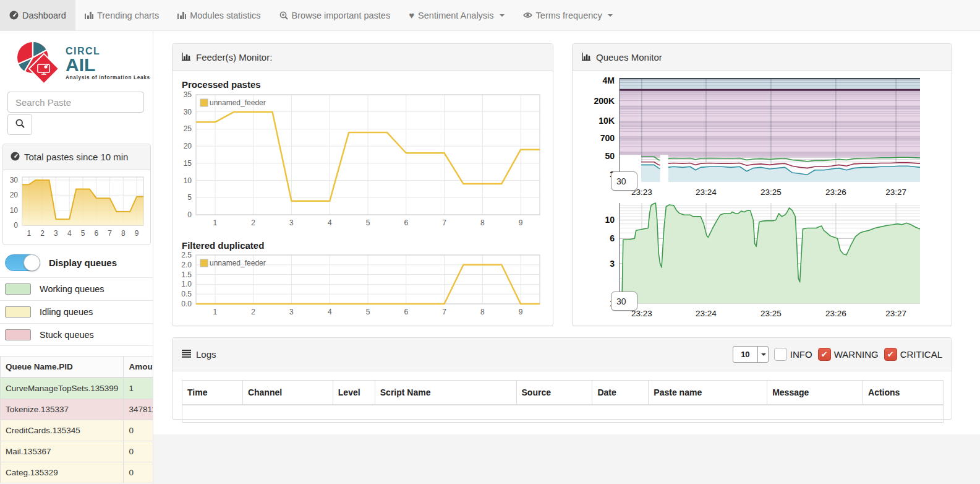 Image resolution: width=980 pixels, height=484 pixels. What do you see at coordinates (188, 163) in the screenshot?
I see `svg-text: 15` at bounding box center [188, 163].